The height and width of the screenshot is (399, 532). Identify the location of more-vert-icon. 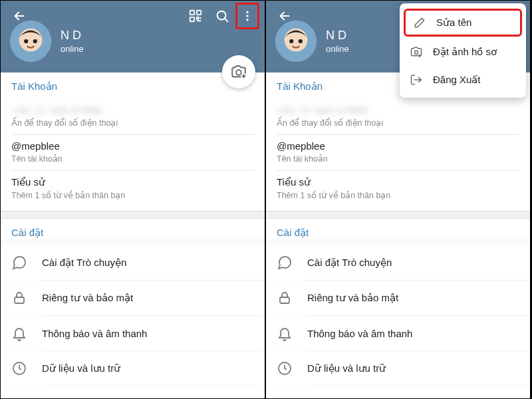
(247, 16).